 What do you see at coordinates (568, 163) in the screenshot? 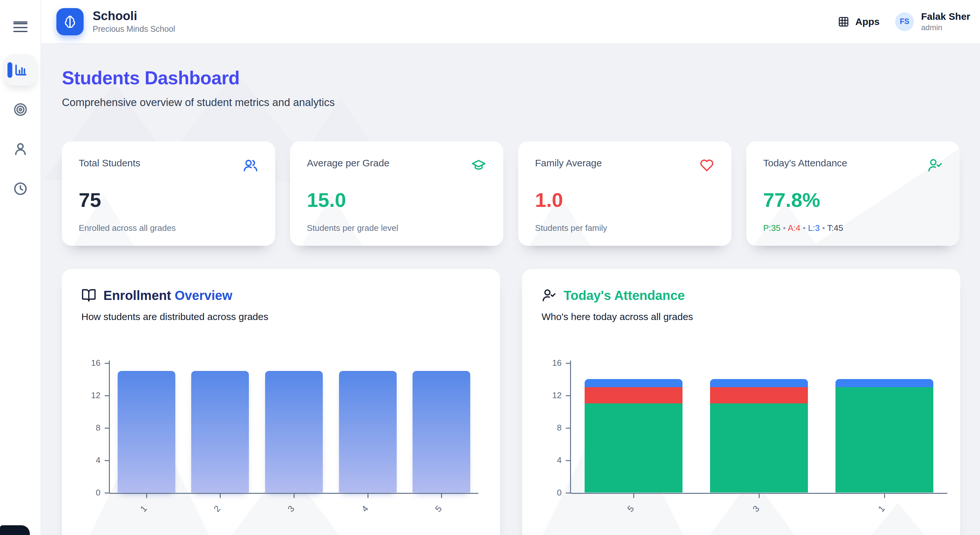
I see `stat-label: Family Average` at bounding box center [568, 163].